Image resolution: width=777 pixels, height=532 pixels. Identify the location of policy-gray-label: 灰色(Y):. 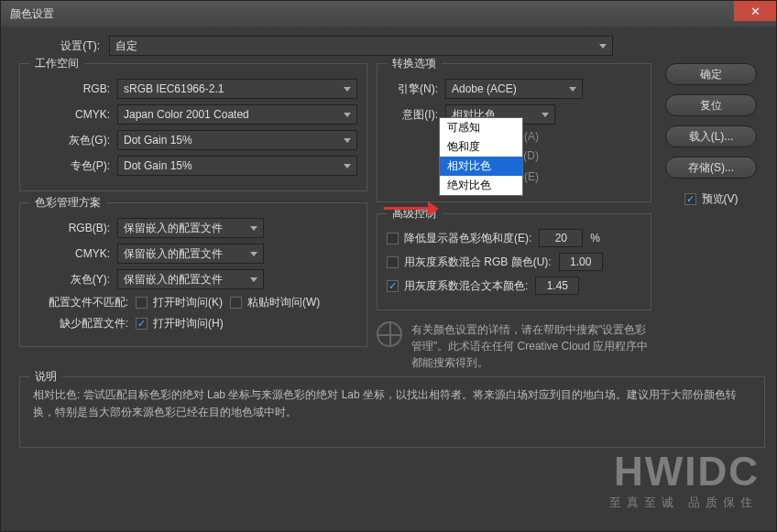
(70, 280).